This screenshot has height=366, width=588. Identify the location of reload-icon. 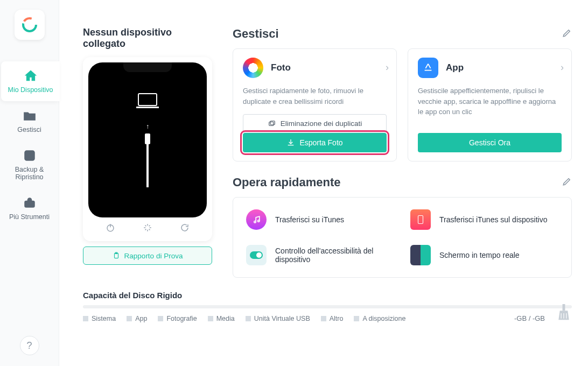
(185, 229).